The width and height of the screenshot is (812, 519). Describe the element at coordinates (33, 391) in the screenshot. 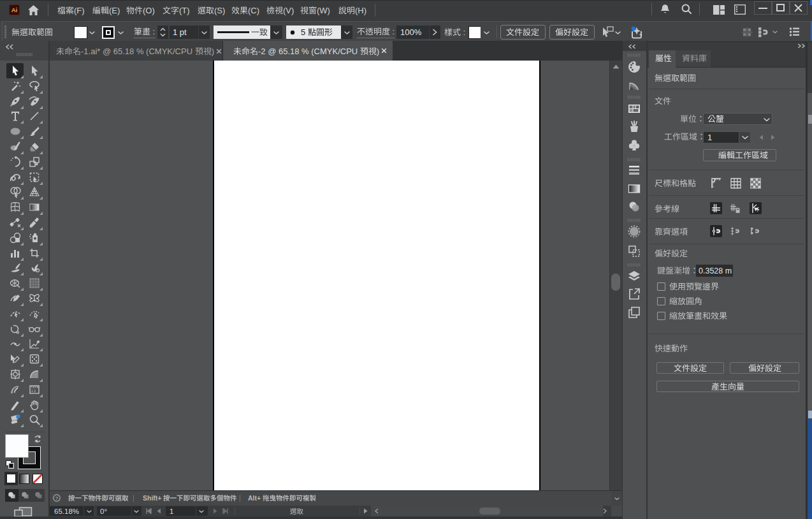

I see `svg-text: 1 2` at that location.